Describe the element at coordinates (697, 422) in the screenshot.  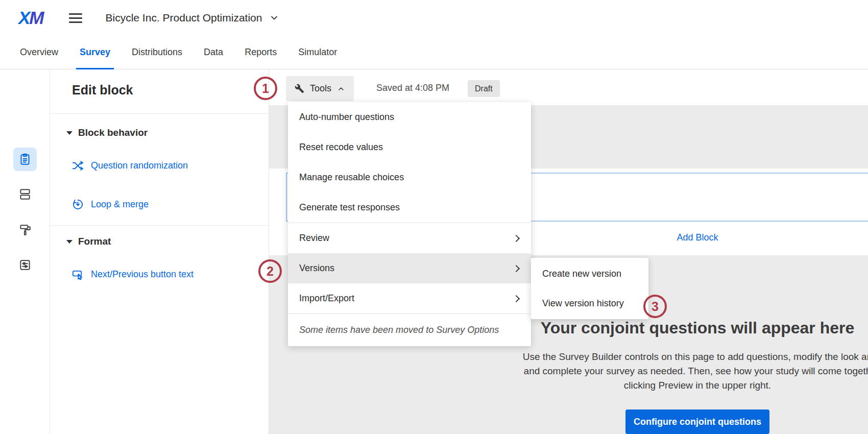
I see `configure-conjoint-questions-button: Configure conjoint questions` at that location.